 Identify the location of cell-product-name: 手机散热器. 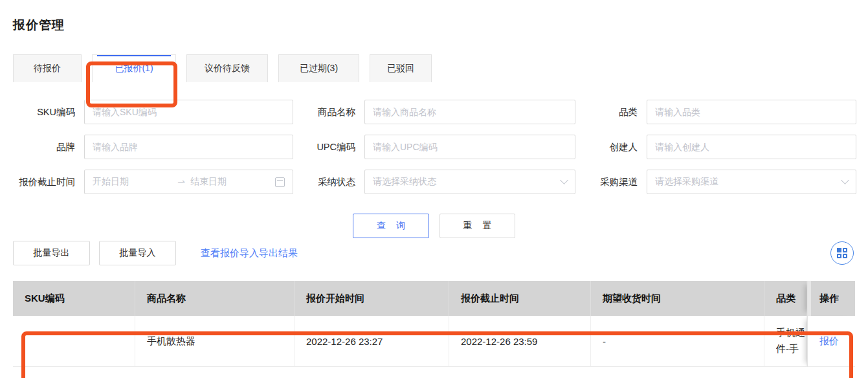
(215, 342).